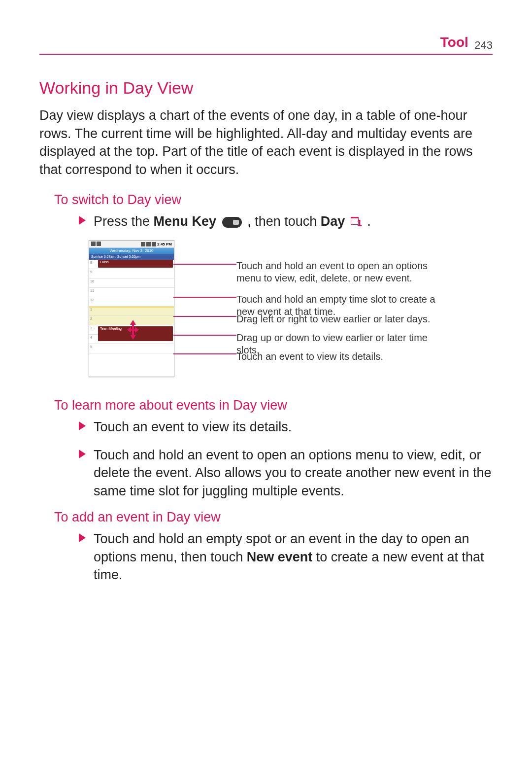 The image size is (532, 765). Describe the element at coordinates (157, 244) in the screenshot. I see `status-icons-right: 1:45 PM` at that location.